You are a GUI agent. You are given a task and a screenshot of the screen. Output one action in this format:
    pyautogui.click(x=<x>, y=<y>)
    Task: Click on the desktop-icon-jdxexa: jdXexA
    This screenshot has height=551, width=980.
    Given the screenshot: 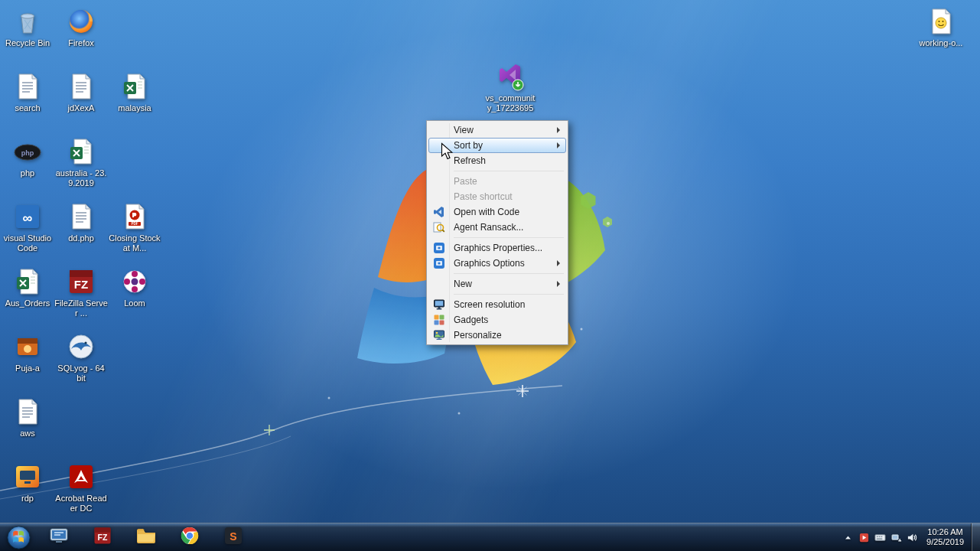 What is the action you would take?
    pyautogui.click(x=81, y=92)
    